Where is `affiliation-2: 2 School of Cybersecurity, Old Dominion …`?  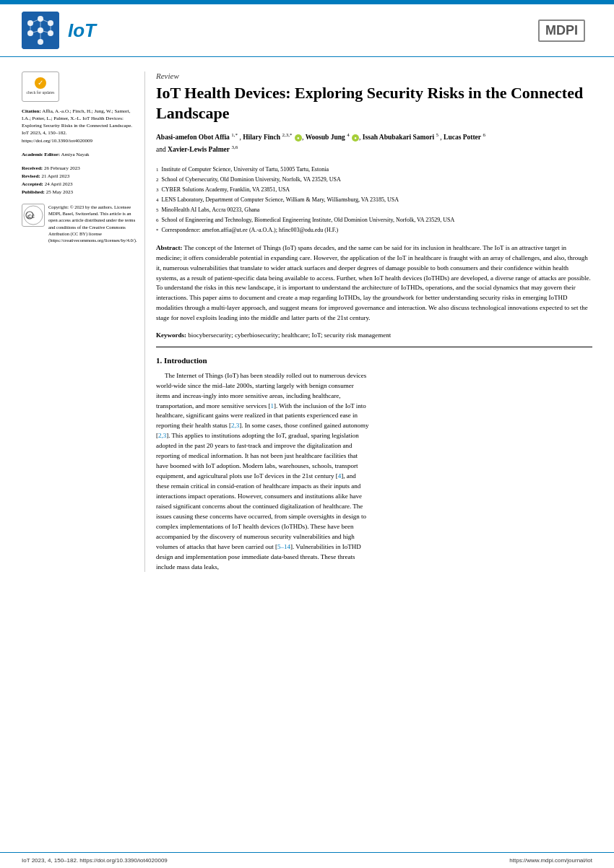 affiliation-2: 2 School of Cybersecurity, Old Dominion … is located at coordinates (374, 180).